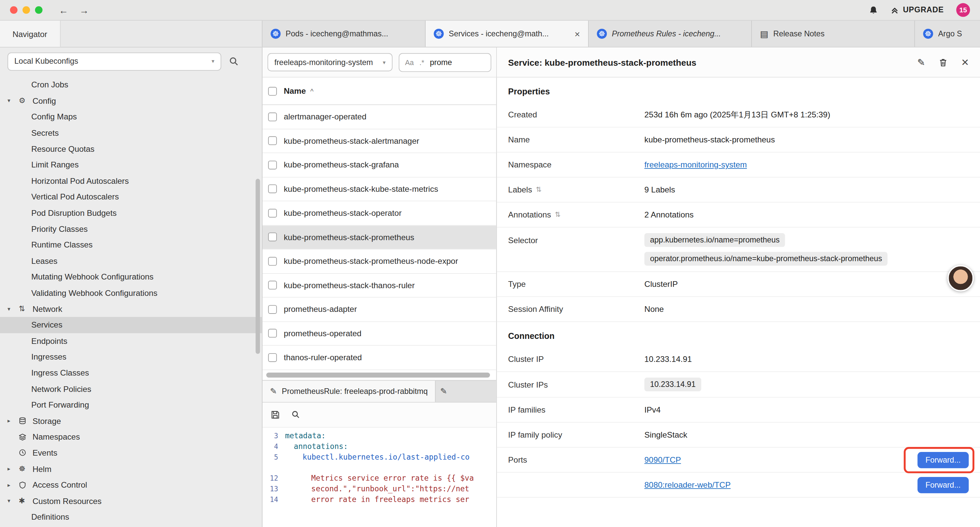 This screenshot has height=527, width=980. What do you see at coordinates (131, 101) in the screenshot?
I see `sidebar-item-config: ▾⚙Config` at bounding box center [131, 101].